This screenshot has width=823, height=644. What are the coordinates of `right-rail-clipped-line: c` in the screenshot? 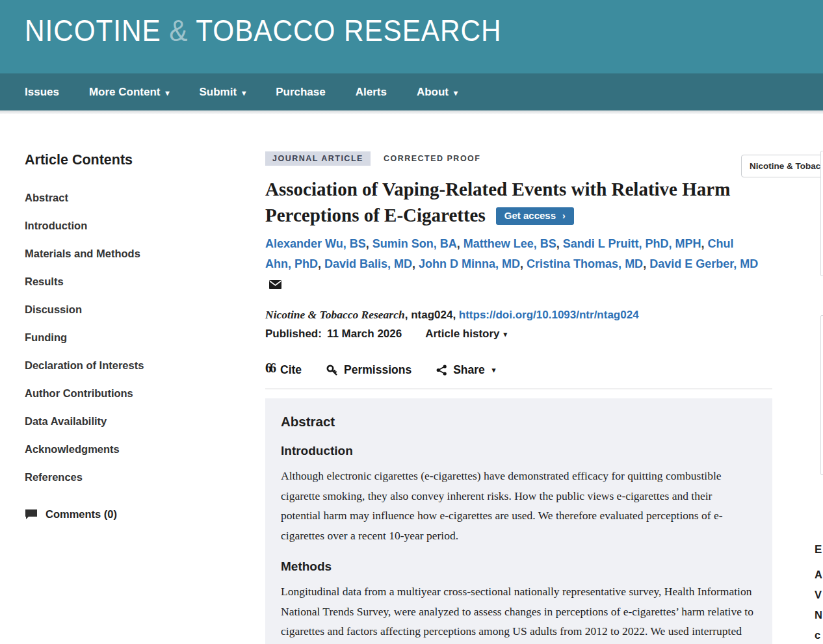 It's located at (818, 636).